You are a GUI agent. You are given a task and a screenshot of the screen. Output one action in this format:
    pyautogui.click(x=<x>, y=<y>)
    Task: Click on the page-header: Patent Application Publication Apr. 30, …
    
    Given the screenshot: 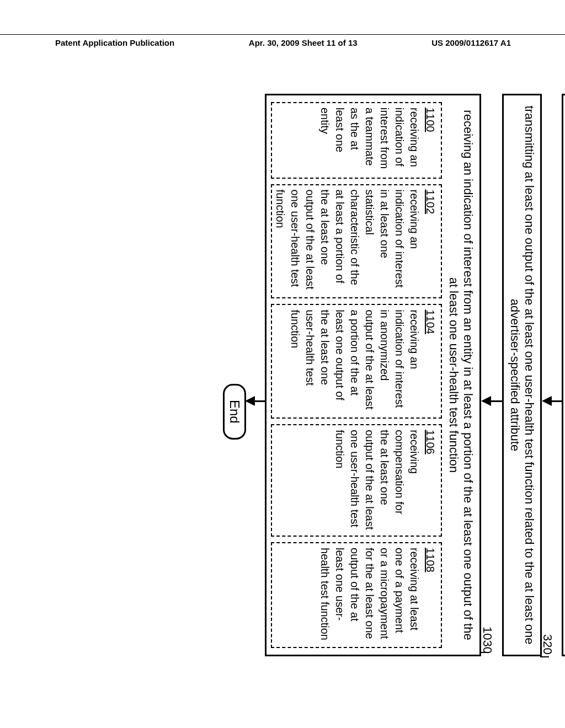 What is the action you would take?
    pyautogui.click(x=282, y=41)
    